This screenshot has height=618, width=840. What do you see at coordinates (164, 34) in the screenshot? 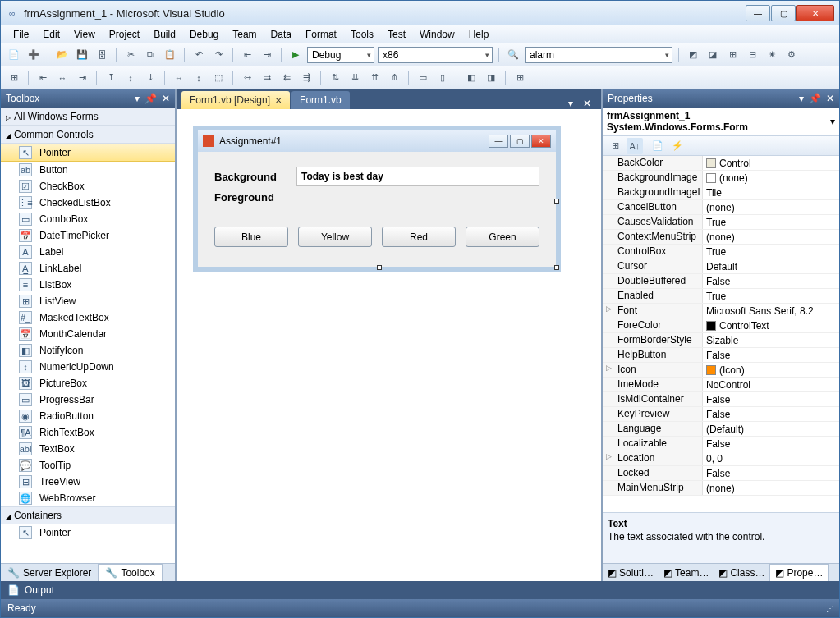
I see `menu-build: Build` at bounding box center [164, 34].